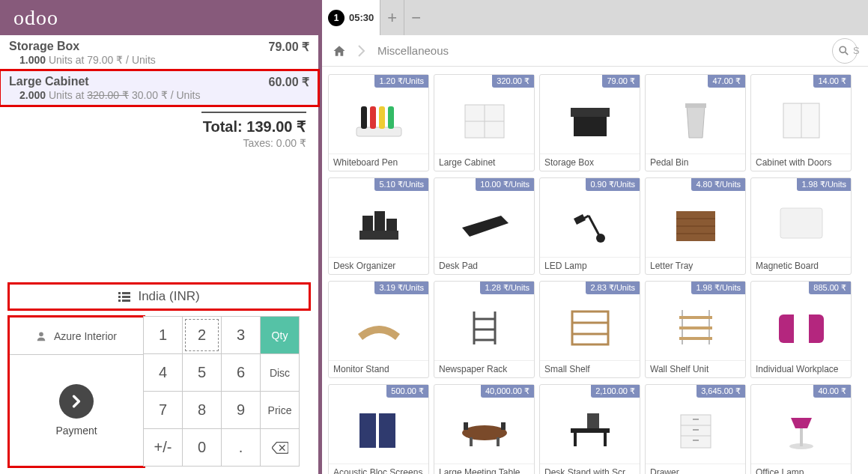 This screenshot has height=474, width=868. I want to click on product-card: 14.00 ₹Cabinet with Doors, so click(801, 123).